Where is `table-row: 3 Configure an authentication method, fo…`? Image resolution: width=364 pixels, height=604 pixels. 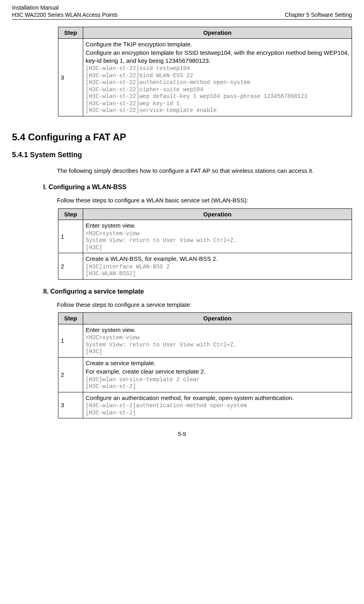 table-row: 3 Configure an authentication method, fo… is located at coordinates (205, 405).